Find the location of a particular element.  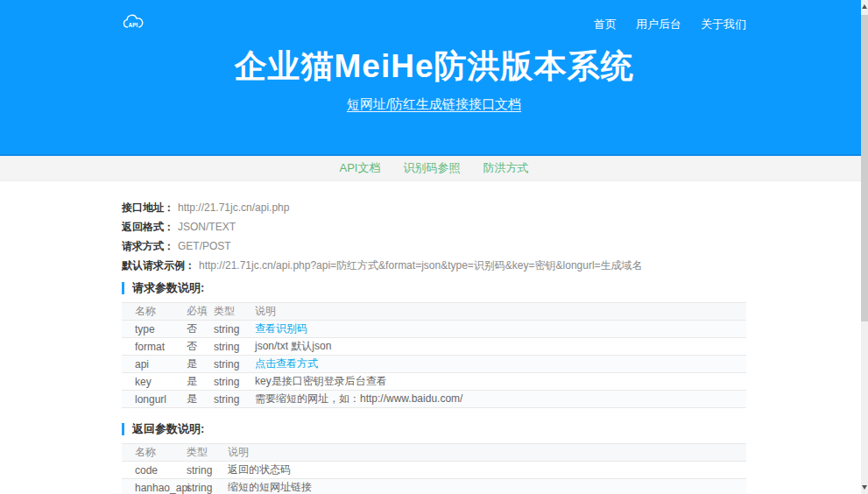

param-desc-cell: 查看识别码 is located at coordinates (494, 329).